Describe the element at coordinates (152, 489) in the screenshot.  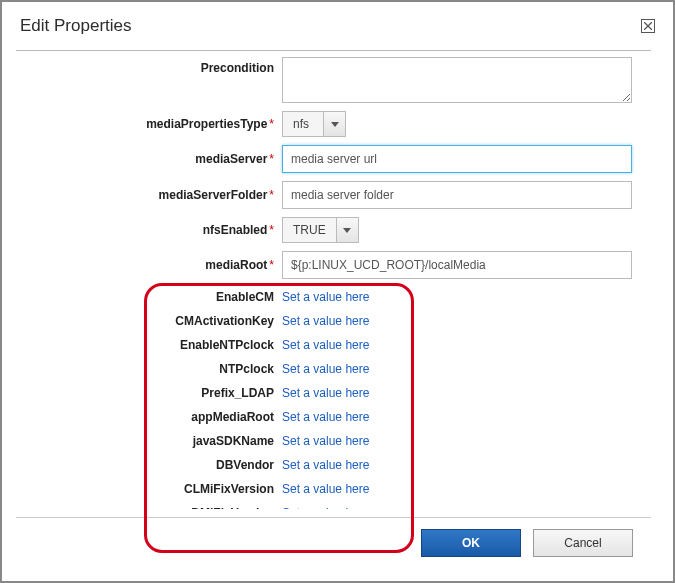
I see `label-CLMiFixVersion: CLMiFixVersion` at that location.